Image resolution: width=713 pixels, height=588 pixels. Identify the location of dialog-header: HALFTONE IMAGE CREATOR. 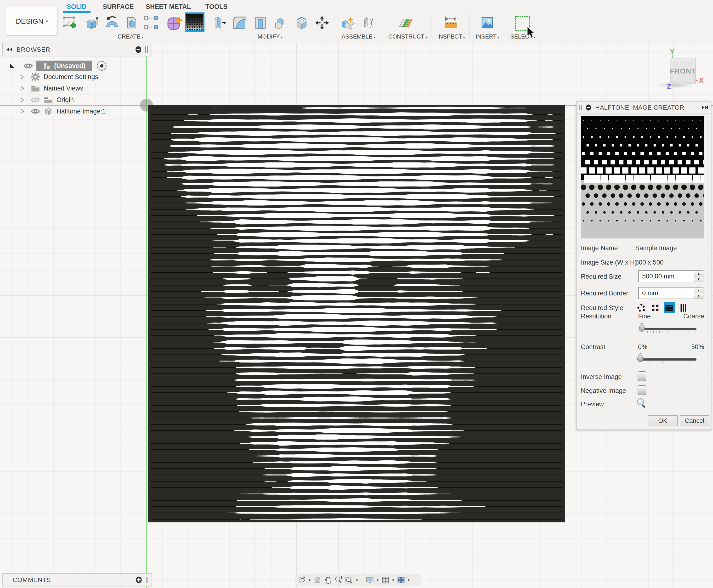
(644, 108).